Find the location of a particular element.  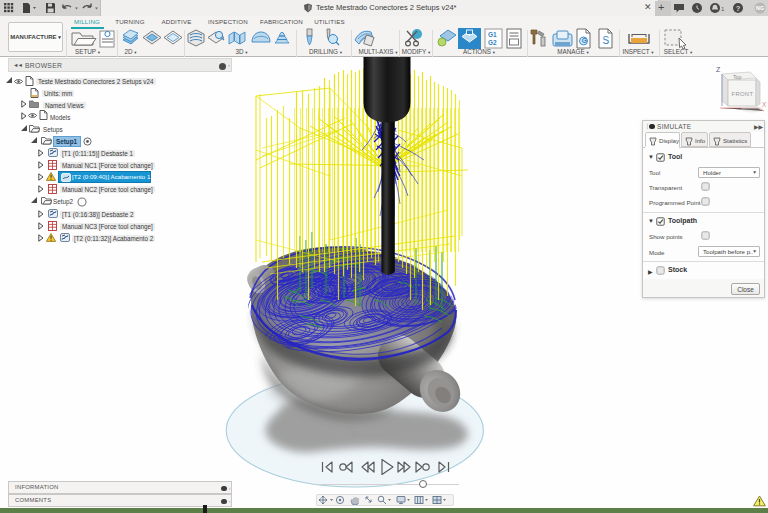

svg-text: NG is located at coordinates (760, 8).